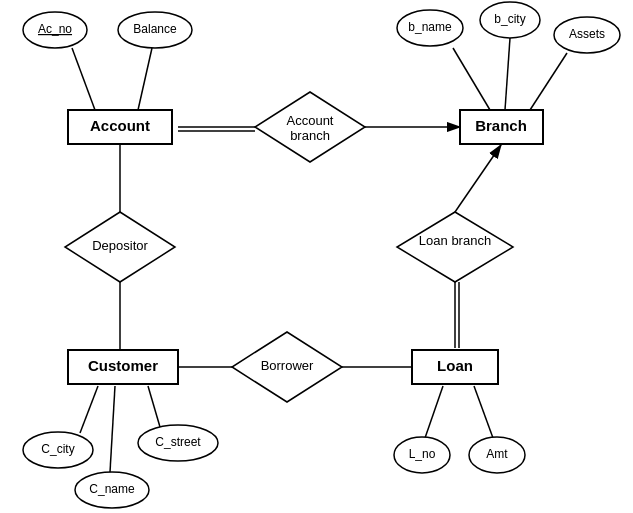  I want to click on attr-bcity-label: b_city, so click(510, 19).